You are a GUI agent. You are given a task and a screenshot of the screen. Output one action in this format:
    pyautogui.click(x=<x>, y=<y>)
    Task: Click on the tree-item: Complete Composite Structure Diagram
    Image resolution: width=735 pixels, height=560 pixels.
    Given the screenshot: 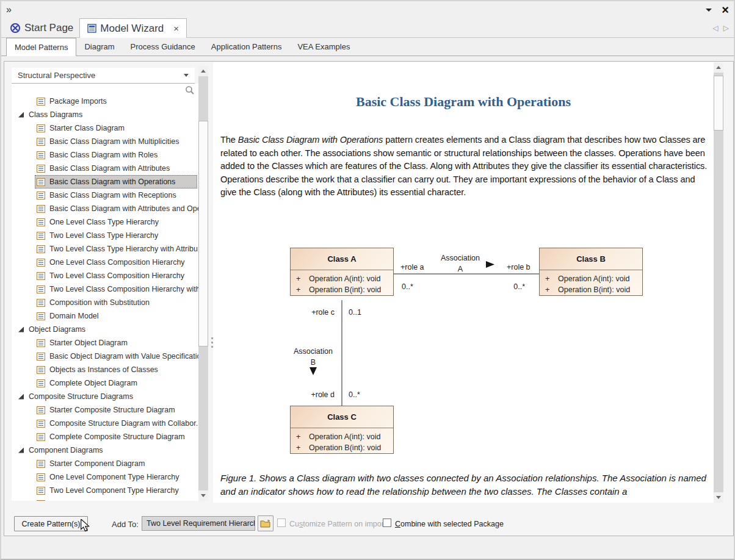 What is the action you would take?
    pyautogui.click(x=105, y=437)
    